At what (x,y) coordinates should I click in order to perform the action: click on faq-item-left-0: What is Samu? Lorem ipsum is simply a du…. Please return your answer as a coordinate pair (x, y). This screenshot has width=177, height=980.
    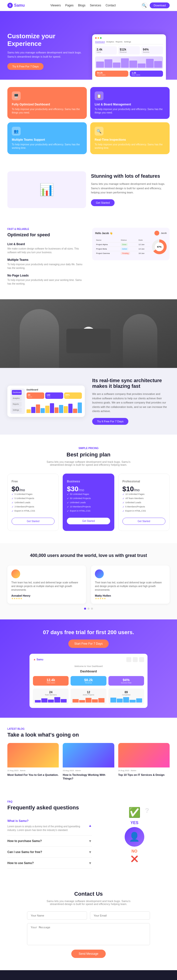
    Looking at the image, I should click on (48, 826).